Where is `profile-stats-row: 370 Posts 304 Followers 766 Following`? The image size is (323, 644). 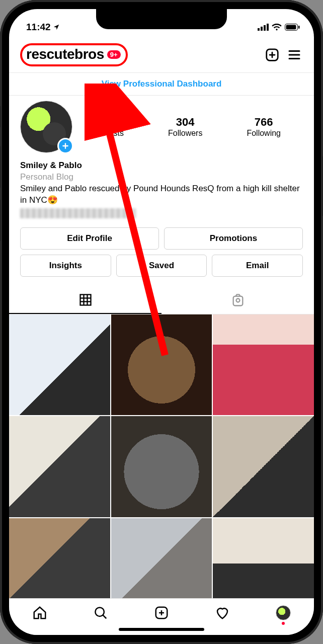 profile-stats-row: 370 Posts 304 Followers 766 Following is located at coordinates (162, 125).